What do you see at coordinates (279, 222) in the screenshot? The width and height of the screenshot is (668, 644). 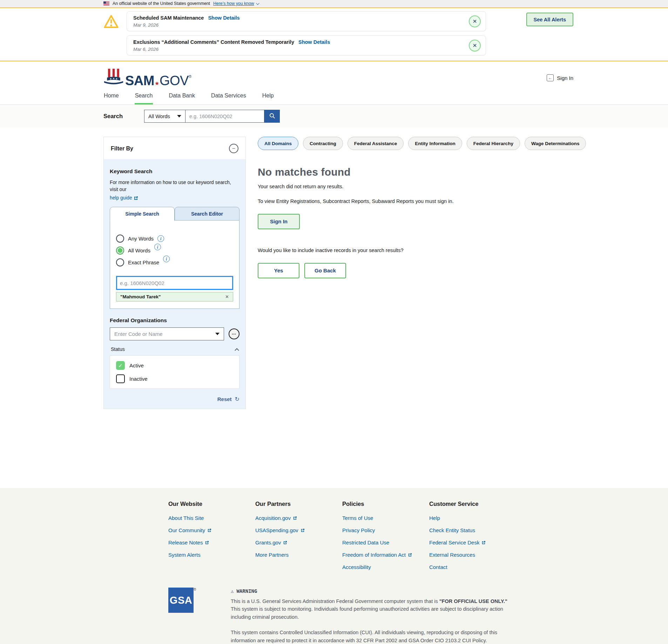 I see `sign-in-button: Sign In` at bounding box center [279, 222].